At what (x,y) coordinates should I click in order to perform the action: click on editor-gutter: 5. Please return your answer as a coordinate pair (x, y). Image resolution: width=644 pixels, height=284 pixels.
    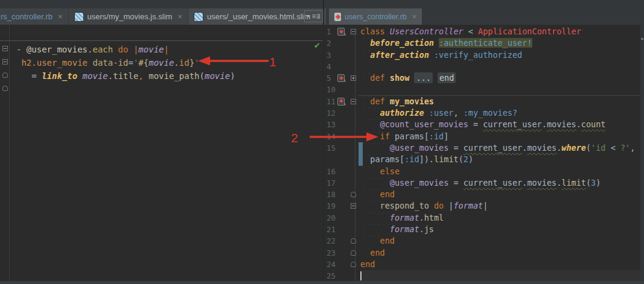
    Looking at the image, I should click on (342, 78).